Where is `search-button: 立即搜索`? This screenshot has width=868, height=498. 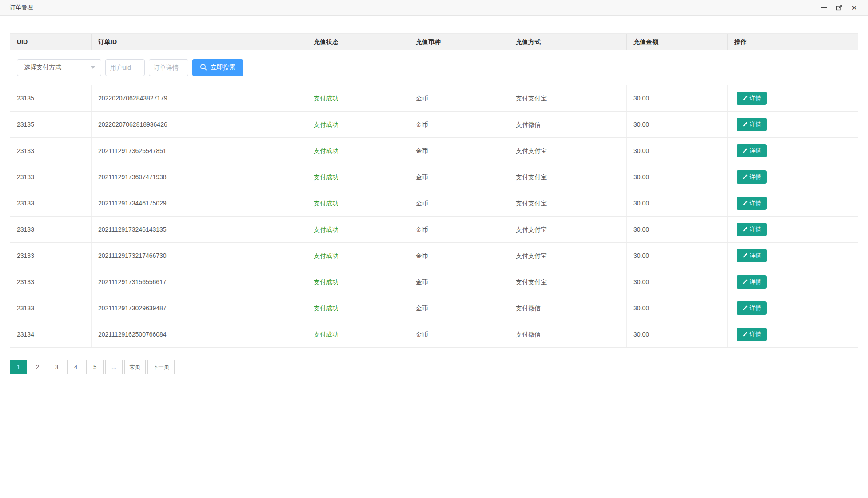
search-button: 立即搜索 is located at coordinates (218, 68).